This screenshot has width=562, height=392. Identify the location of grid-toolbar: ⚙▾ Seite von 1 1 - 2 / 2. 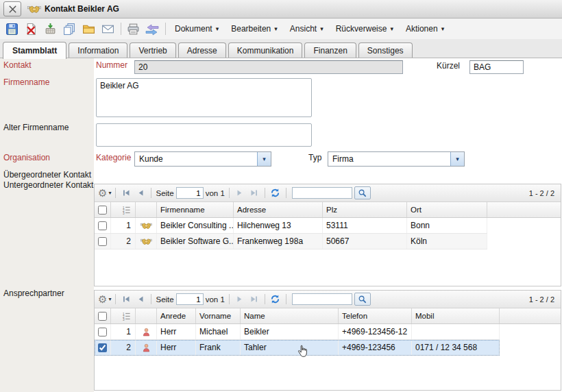
(328, 299).